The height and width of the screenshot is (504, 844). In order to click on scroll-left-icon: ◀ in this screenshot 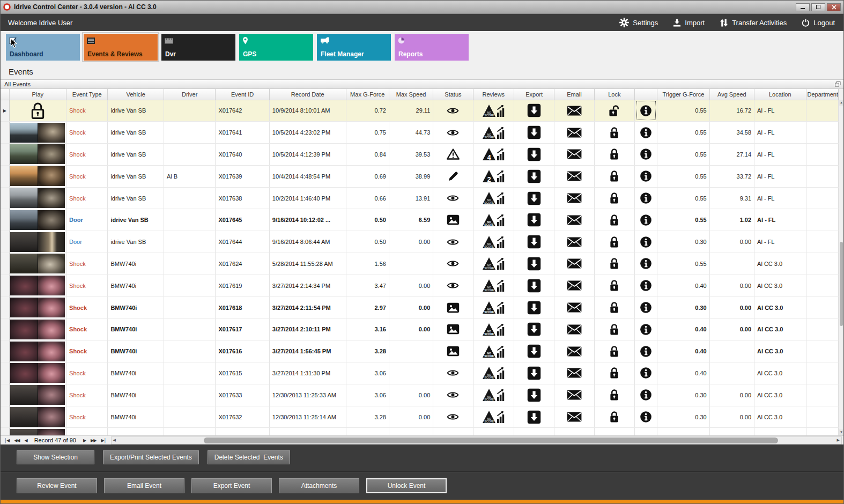, I will do `click(115, 440)`.